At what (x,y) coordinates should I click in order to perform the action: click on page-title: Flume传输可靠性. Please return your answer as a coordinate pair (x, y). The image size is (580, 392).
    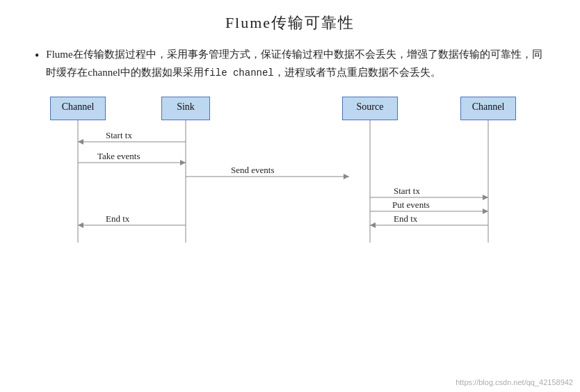
    Looking at the image, I should click on (290, 23).